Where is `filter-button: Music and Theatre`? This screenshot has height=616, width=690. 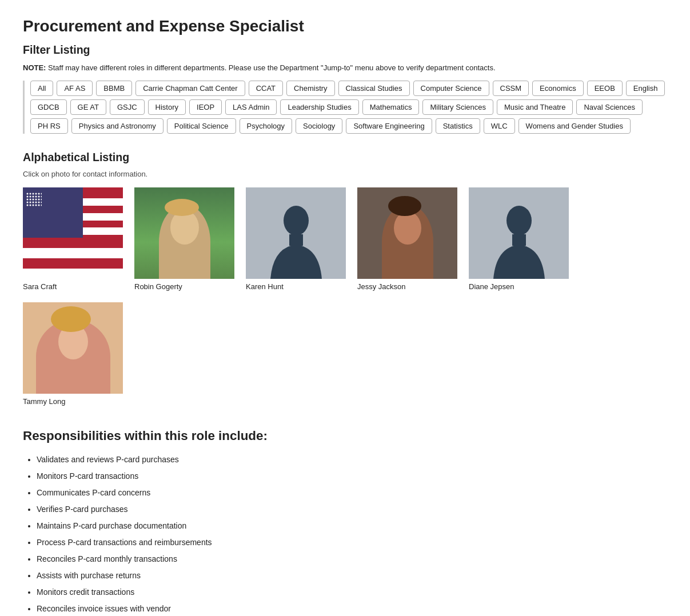
filter-button: Music and Theatre is located at coordinates (535, 107).